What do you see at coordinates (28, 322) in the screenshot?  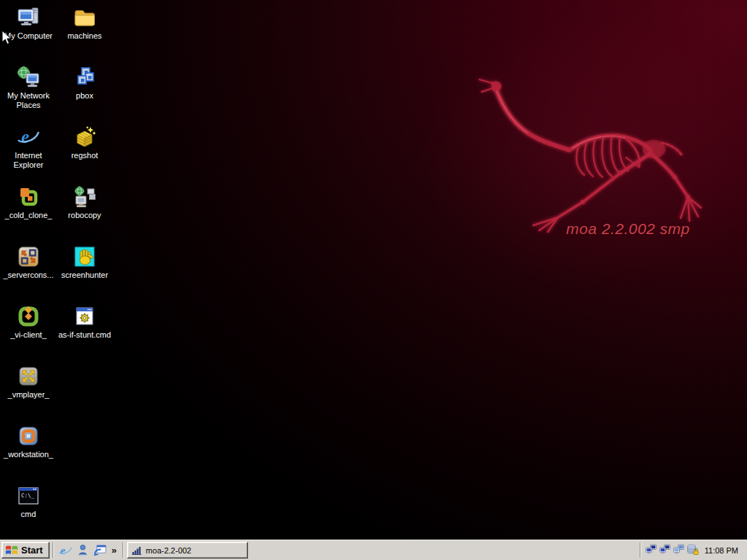 I see `desktop-icon-vi-client: _vi-client_` at bounding box center [28, 322].